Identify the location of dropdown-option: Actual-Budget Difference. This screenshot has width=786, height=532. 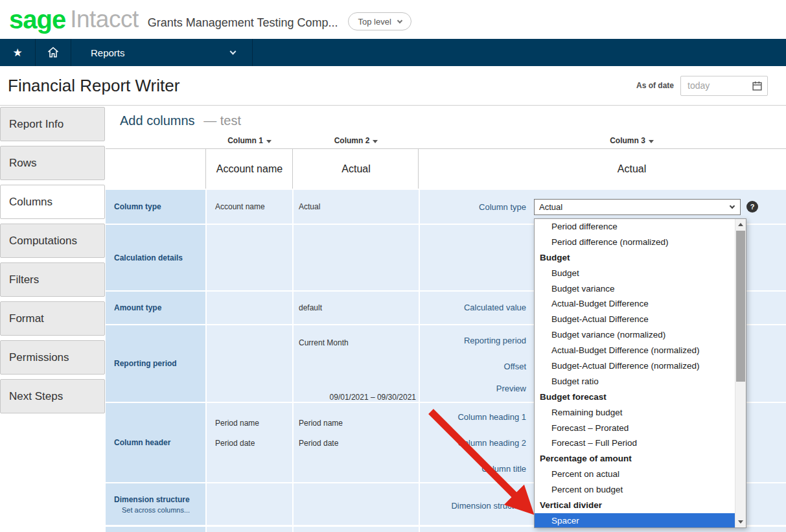
(635, 304).